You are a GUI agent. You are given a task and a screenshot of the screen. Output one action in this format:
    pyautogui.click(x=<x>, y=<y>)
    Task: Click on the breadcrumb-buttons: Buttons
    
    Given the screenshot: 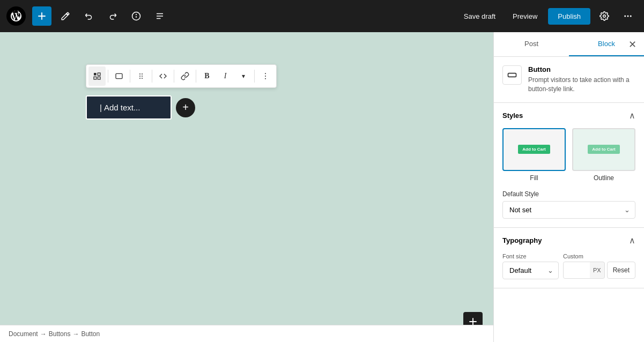 What is the action you would take?
    pyautogui.click(x=60, y=334)
    